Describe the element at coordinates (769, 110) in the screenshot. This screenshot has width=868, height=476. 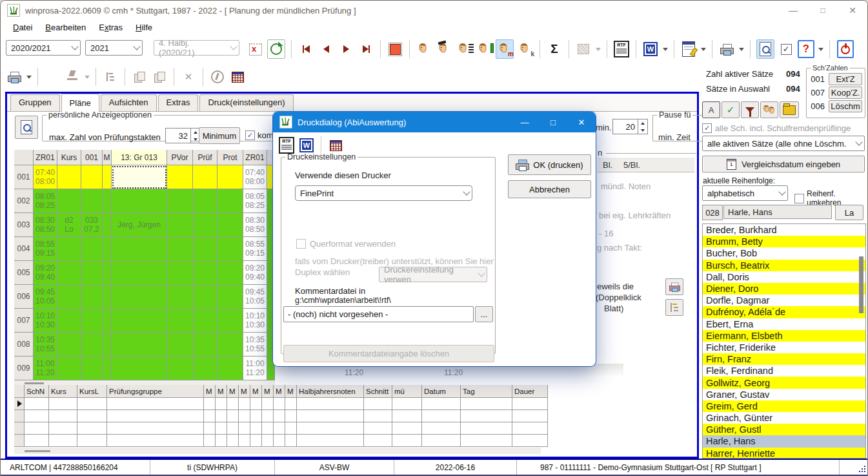
I see `students-button` at that location.